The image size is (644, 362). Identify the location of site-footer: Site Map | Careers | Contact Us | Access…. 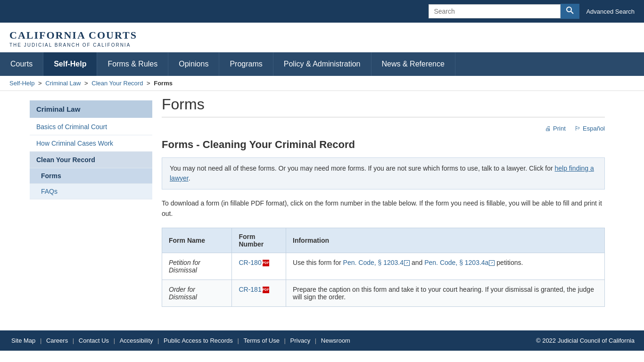
(322, 340).